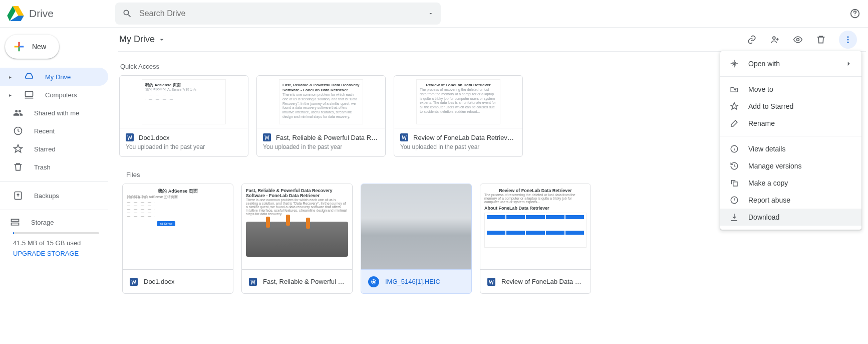 This screenshot has width=868, height=344. I want to click on person-add-icon, so click(775, 40).